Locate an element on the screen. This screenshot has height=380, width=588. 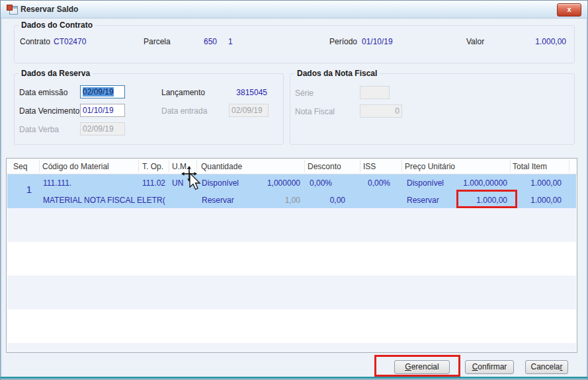
header-desconto: Desconto is located at coordinates (324, 167).